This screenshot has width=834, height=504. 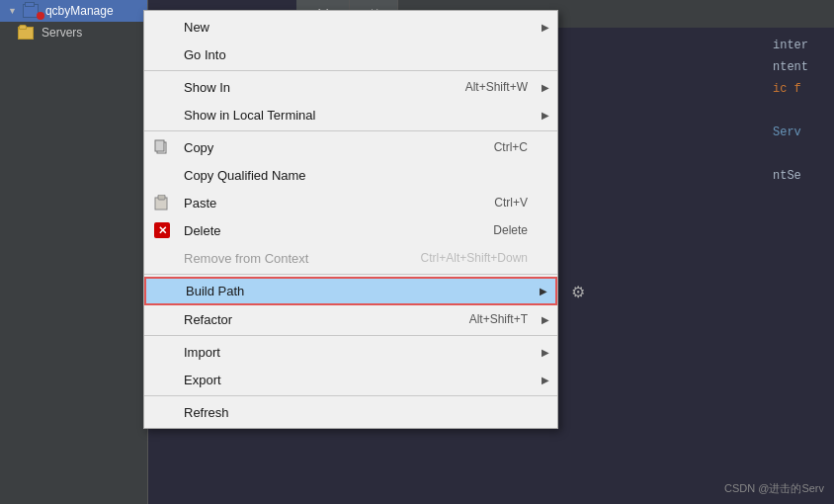 I want to click on menu-item-export: Export ▶, so click(x=351, y=379).